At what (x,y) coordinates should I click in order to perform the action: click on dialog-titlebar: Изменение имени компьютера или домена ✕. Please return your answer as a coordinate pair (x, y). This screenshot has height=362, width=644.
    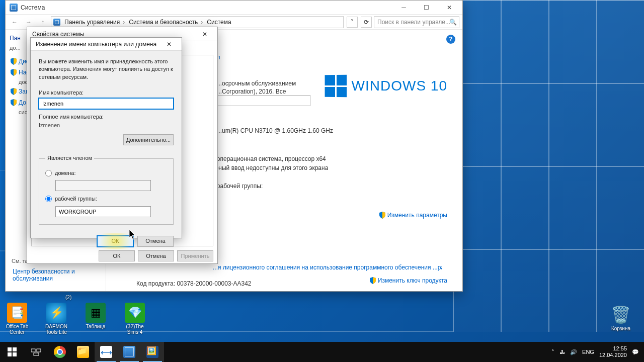
    Looking at the image, I should click on (106, 44).